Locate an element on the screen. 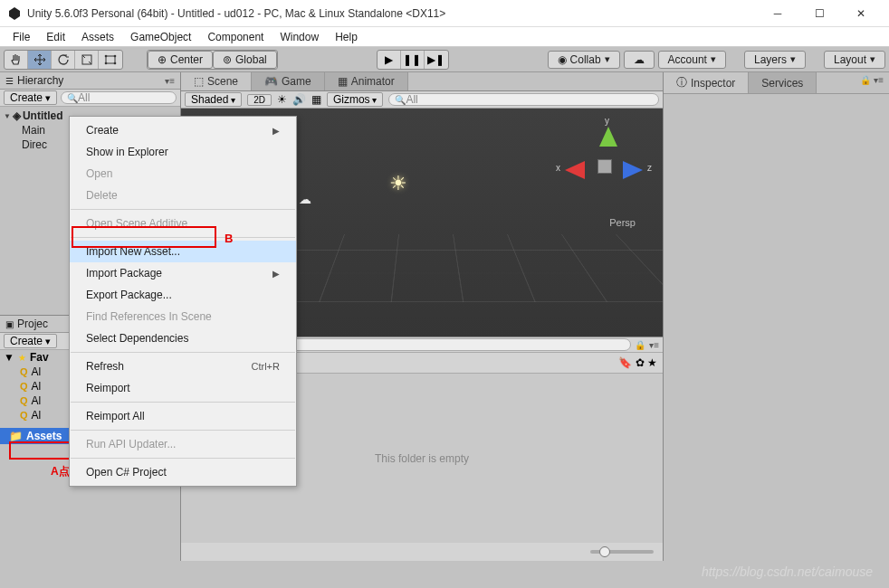 This screenshot has height=588, width=889. hierarchy-search-input: 🔍All is located at coordinates (119, 98).